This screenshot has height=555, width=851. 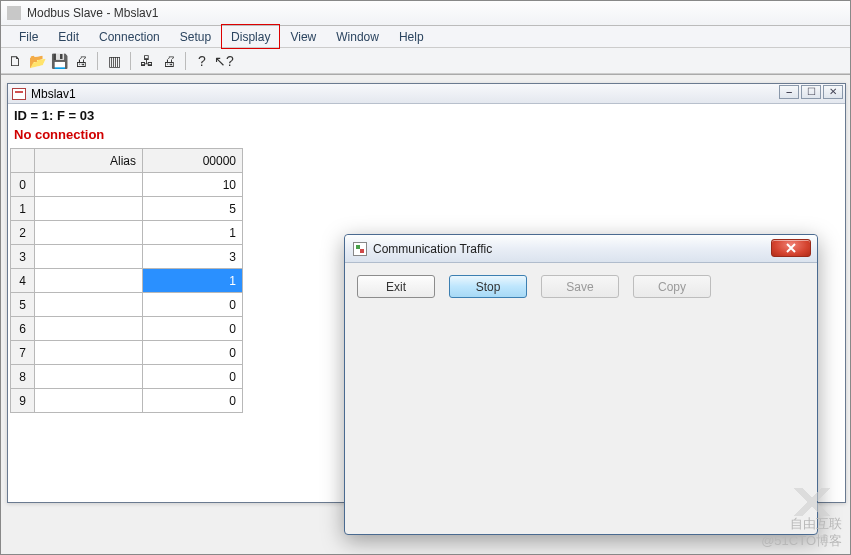 What do you see at coordinates (428, 134) in the screenshot?
I see `status-connection-line: No connection` at bounding box center [428, 134].